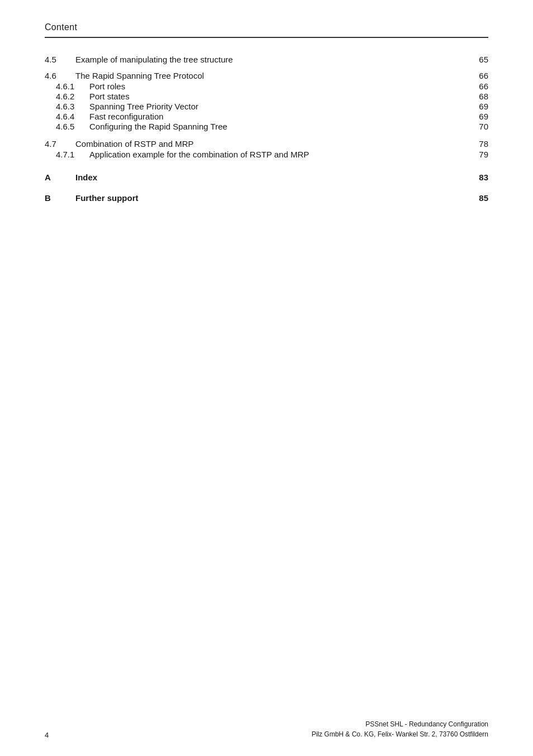 The image size is (533, 756). What do you see at coordinates (266, 729) in the screenshot?
I see `footer: 4 PSSnet SHL - Redundancy Configuration …` at bounding box center [266, 729].